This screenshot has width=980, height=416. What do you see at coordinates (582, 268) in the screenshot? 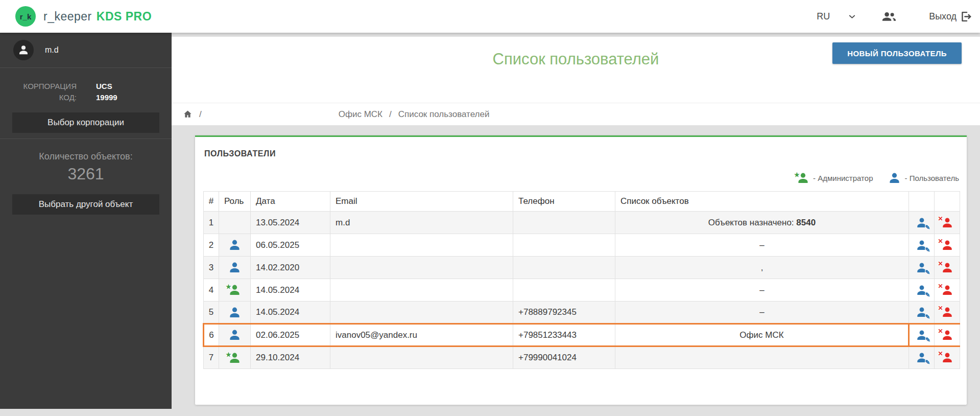
I see `table-row: 3 ★ 14.02.2020 , ✎ ✕` at bounding box center [582, 268].